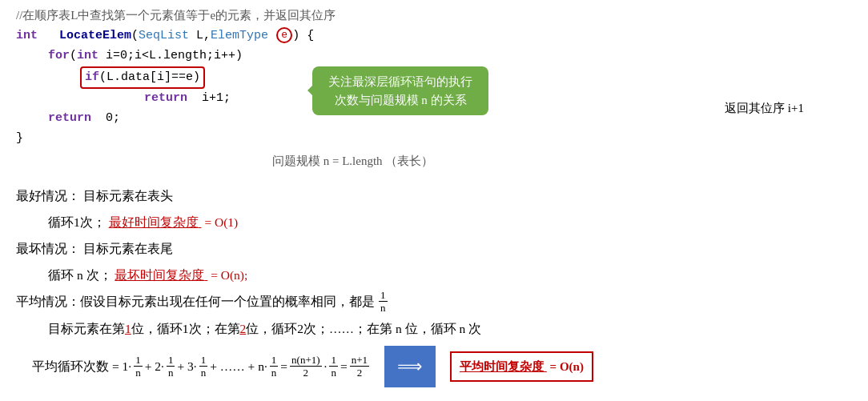 The width and height of the screenshot is (868, 401). What do you see at coordinates (284, 35) in the screenshot?
I see `param-e-circle: e` at bounding box center [284, 35].